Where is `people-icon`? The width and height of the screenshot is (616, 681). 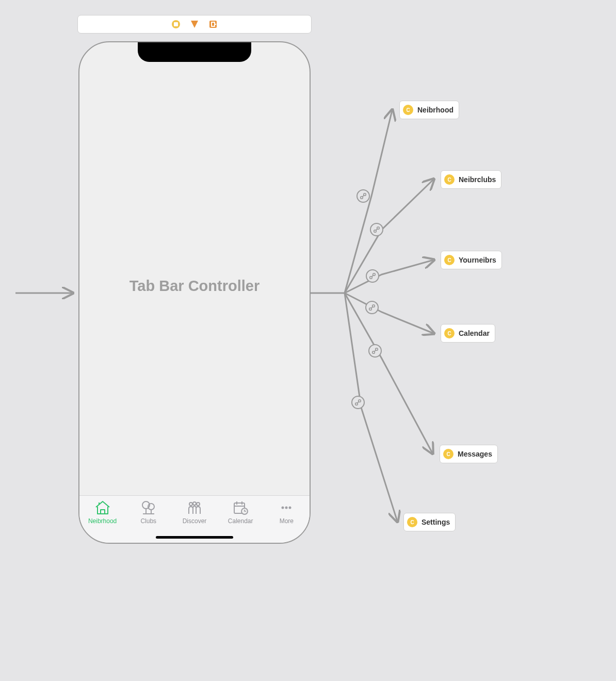
people-icon is located at coordinates (194, 508).